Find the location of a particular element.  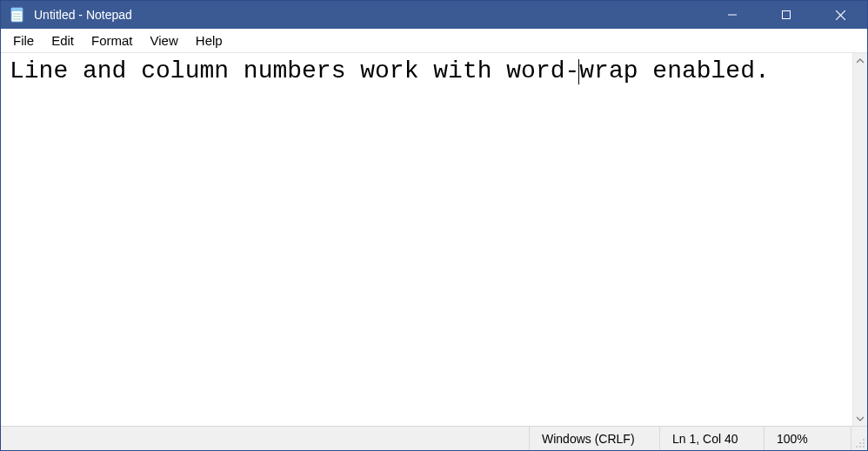

minimize-button is located at coordinates (732, 15).